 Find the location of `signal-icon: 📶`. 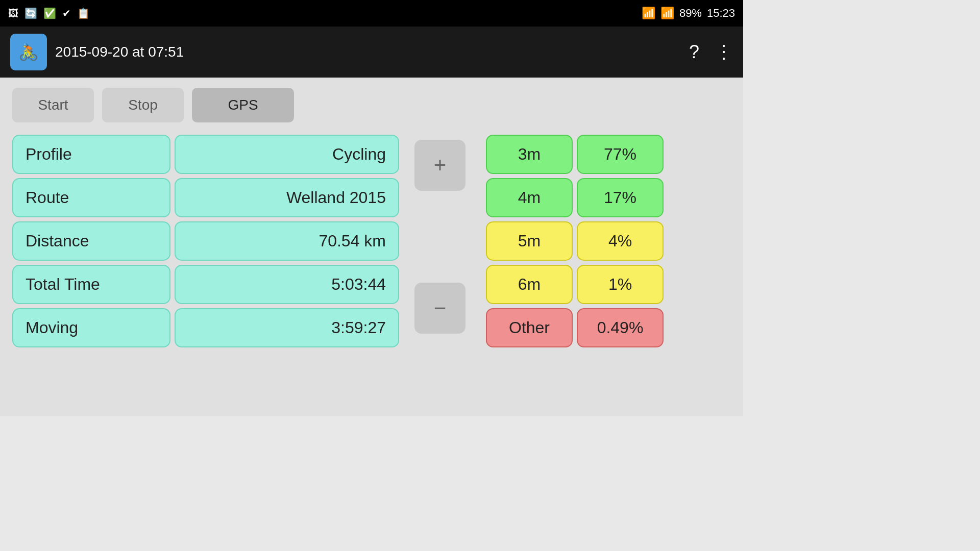

signal-icon: 📶 is located at coordinates (668, 13).